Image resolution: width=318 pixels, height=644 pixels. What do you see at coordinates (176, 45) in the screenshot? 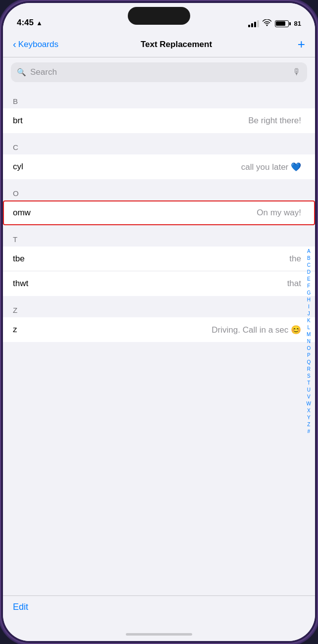
I see `page-title: Text Replacement` at bounding box center [176, 45].